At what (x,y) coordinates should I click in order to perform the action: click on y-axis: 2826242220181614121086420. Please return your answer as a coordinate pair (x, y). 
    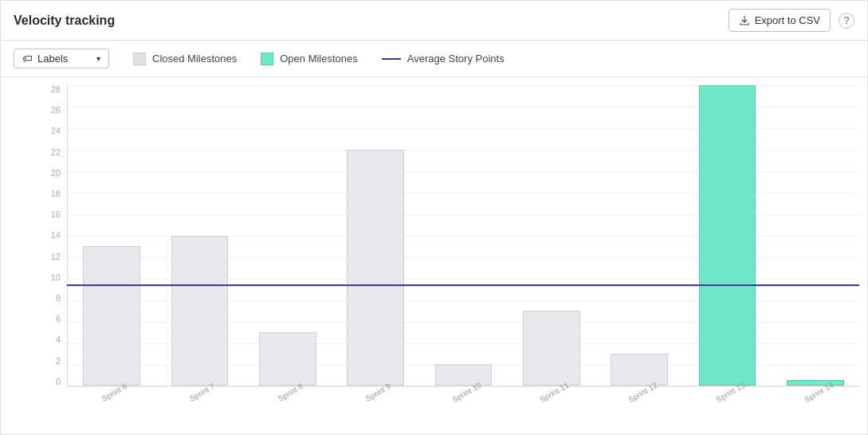
    Looking at the image, I should click on (51, 236).